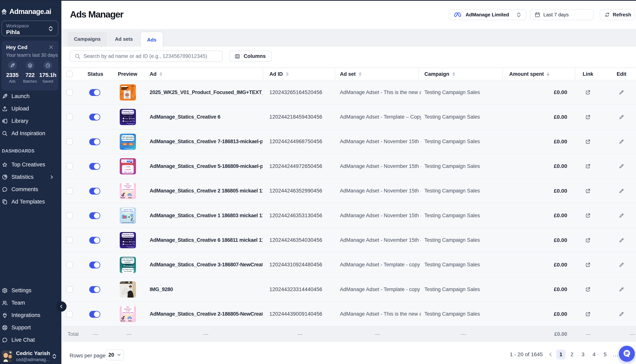 The height and width of the screenshot is (364, 636). What do you see at coordinates (153, 56) in the screenshot?
I see `search-input` at bounding box center [153, 56].